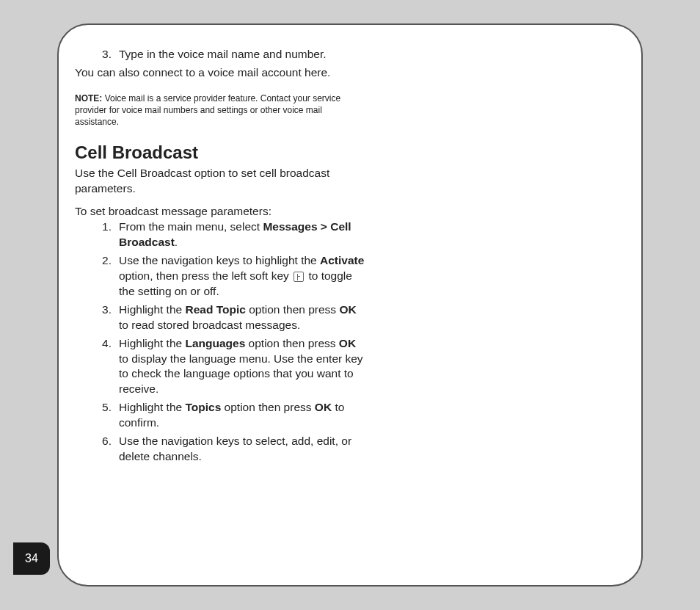 The height and width of the screenshot is (610, 700). Describe the element at coordinates (244, 235) in the screenshot. I see `list-text: From the main menu, select Messages > Ce…` at that location.